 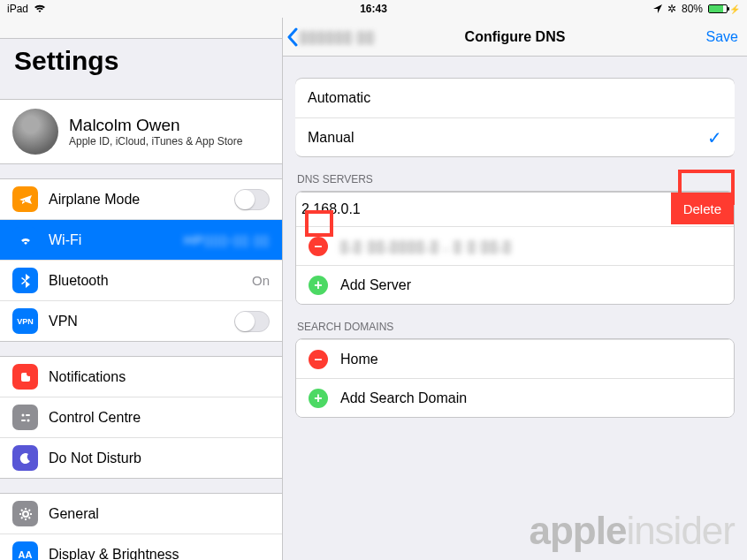 What do you see at coordinates (515, 117) in the screenshot?
I see `dns-mode-group: Automatic Manual ✓` at bounding box center [515, 117].